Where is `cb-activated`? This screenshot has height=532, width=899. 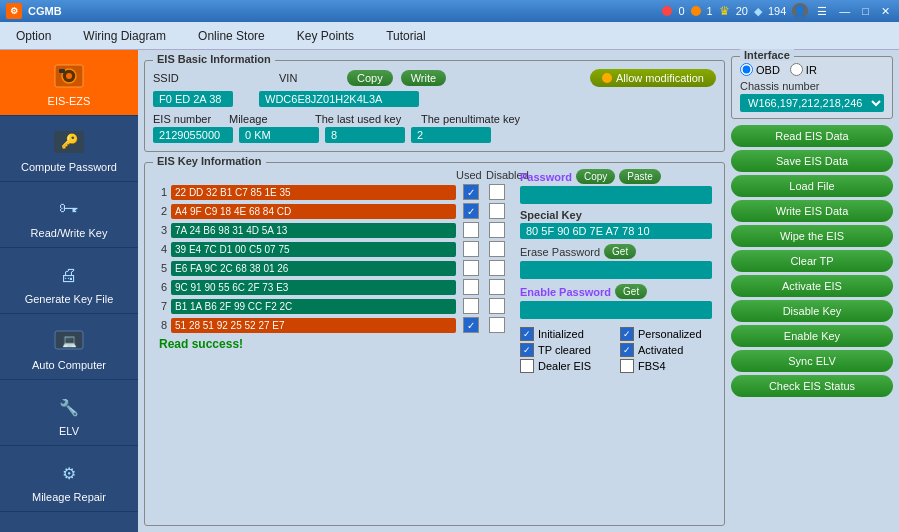 cb-activated is located at coordinates (627, 350).